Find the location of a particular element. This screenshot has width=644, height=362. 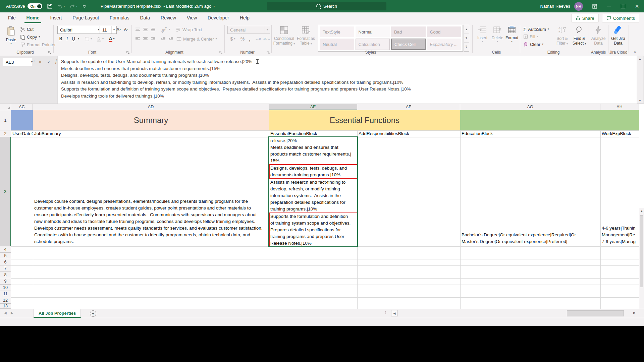

cell-ae1-essential-functions-header: Essential Functions is located at coordinates (365, 120).